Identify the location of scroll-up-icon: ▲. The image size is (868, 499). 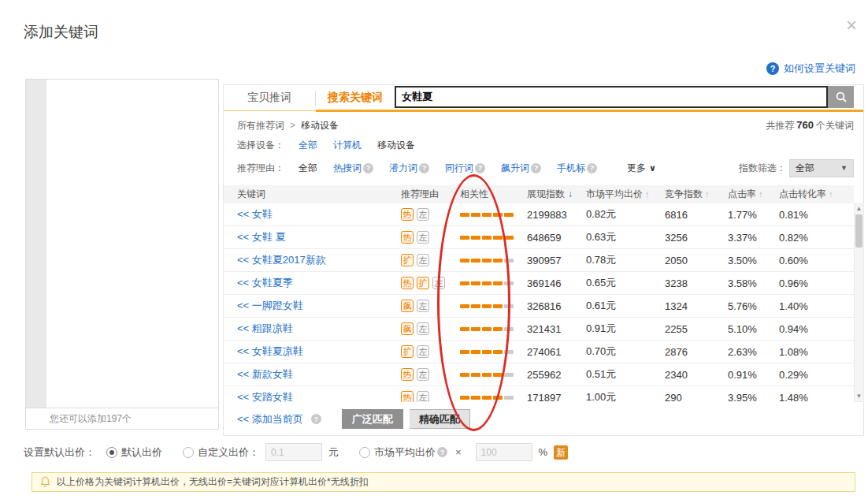
(859, 209).